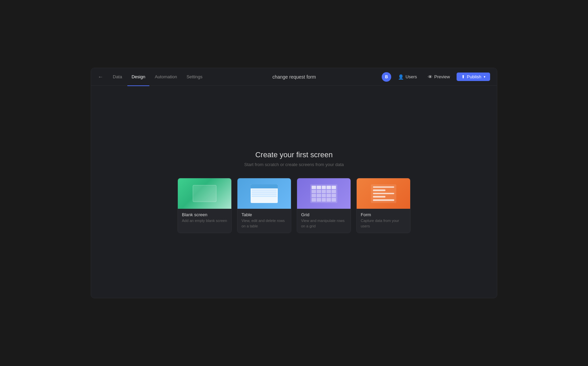 The height and width of the screenshot is (366, 588). Describe the element at coordinates (383, 221) in the screenshot. I see `form-screen-info: Form Capture data from your users` at that location.